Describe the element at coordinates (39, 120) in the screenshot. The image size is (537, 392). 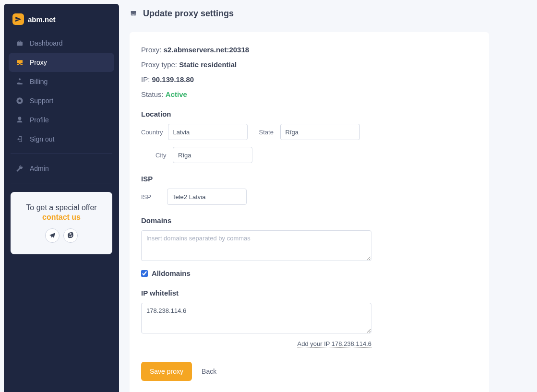
I see `sidebar-item-label: Profile` at that location.